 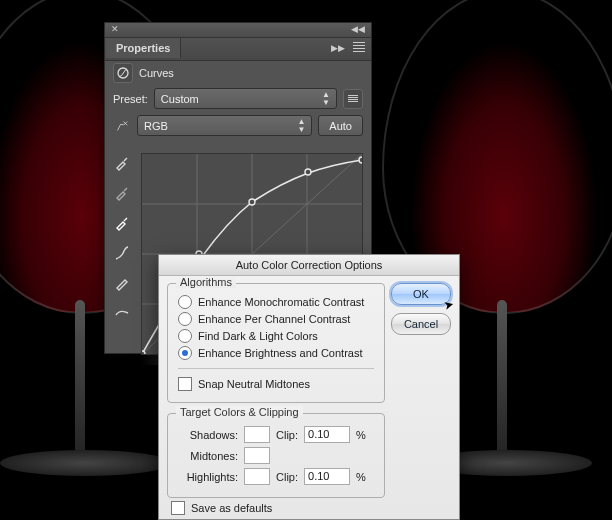 What do you see at coordinates (206, 282) in the screenshot?
I see `algorithms-legend: Algorithms` at bounding box center [206, 282].